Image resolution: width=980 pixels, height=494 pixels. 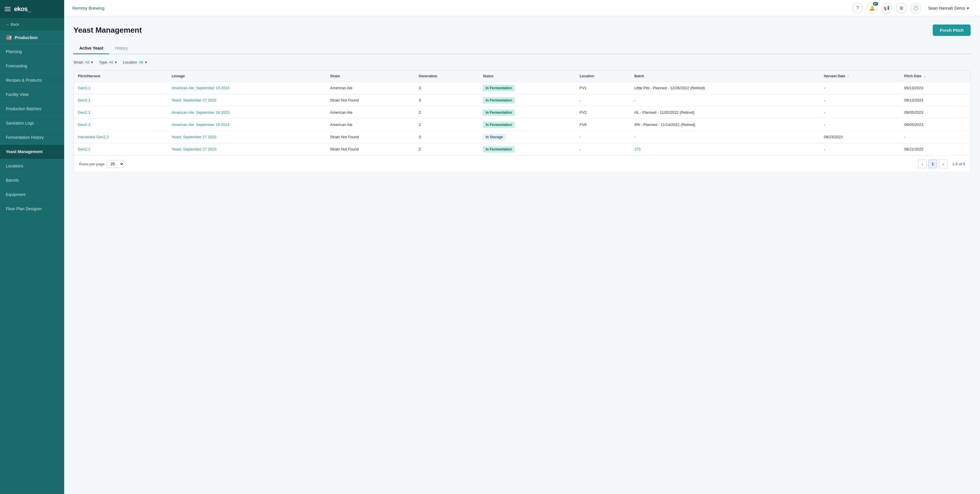 What do you see at coordinates (901, 8) in the screenshot?
I see `apps-icon: ⊞` at bounding box center [901, 8].